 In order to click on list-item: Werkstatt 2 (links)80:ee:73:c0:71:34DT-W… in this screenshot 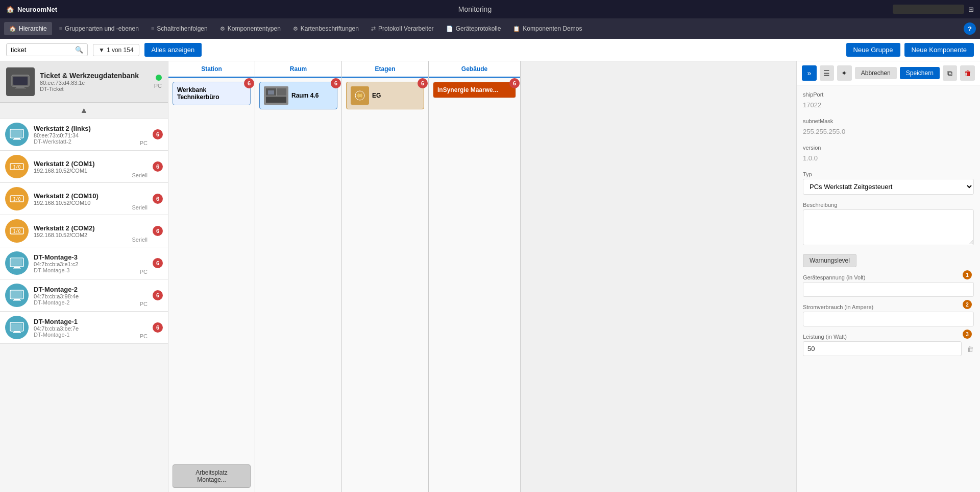, I will do `click(84, 135)`.